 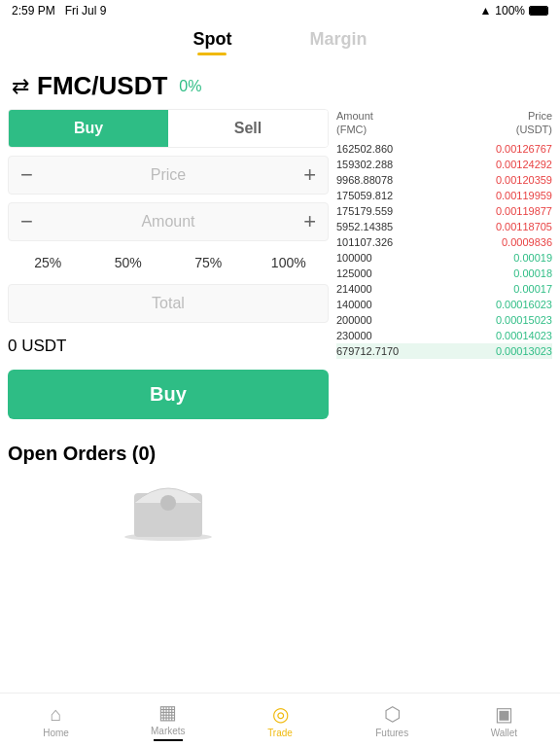 What do you see at coordinates (485, 11) in the screenshot?
I see `wifi-icon: ▲` at bounding box center [485, 11].